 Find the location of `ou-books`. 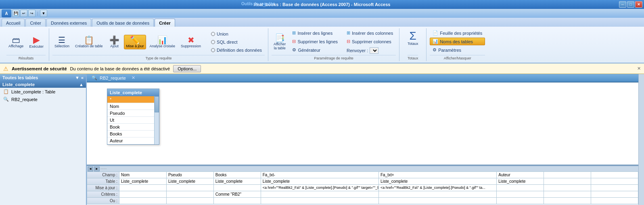

ou-books is located at coordinates (237, 201).